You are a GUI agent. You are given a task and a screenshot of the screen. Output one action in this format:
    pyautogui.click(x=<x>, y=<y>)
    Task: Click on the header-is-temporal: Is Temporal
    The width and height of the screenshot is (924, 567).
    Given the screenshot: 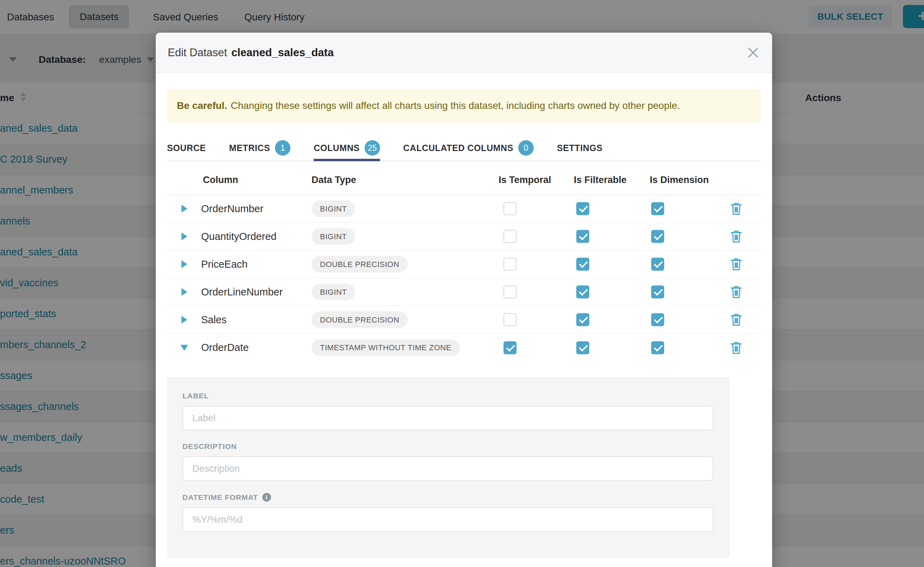 What is the action you would take?
    pyautogui.click(x=525, y=180)
    